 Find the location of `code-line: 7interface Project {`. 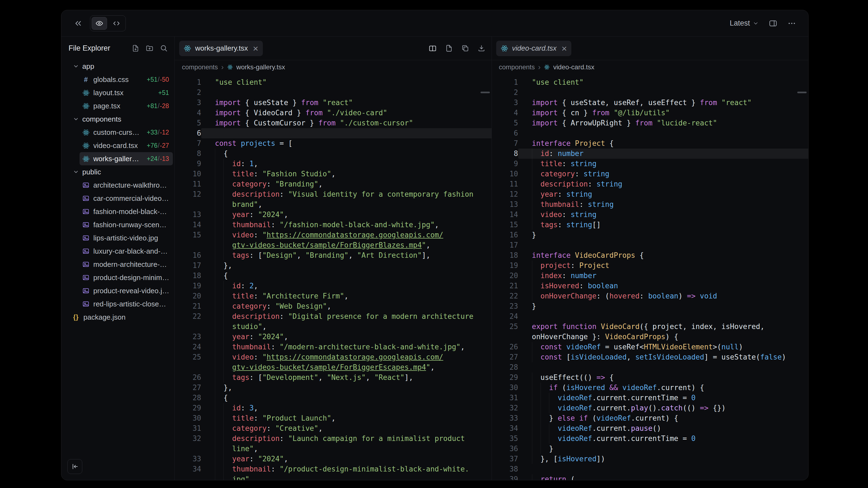

code-line: 7interface Project { is located at coordinates (650, 143).